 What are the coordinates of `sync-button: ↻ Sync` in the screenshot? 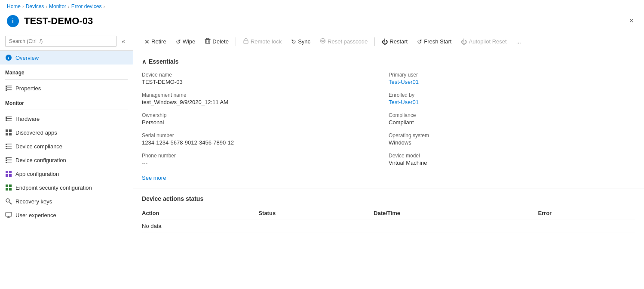 It's located at (301, 42).